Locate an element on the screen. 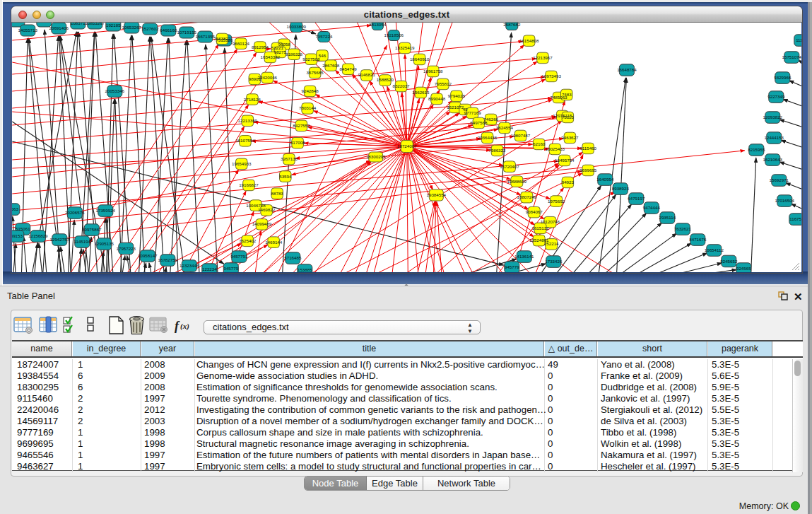  svg-text: 12156829 is located at coordinates (38, 236).